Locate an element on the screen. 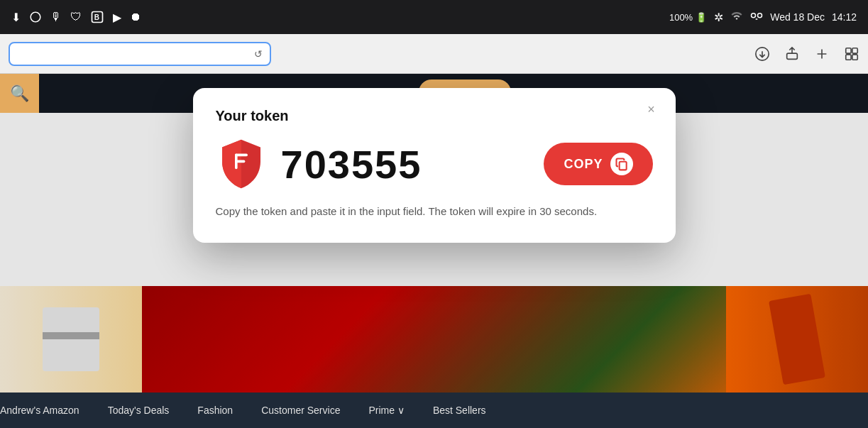  bluetooth-icon: ✲ is located at coordinates (718, 17).